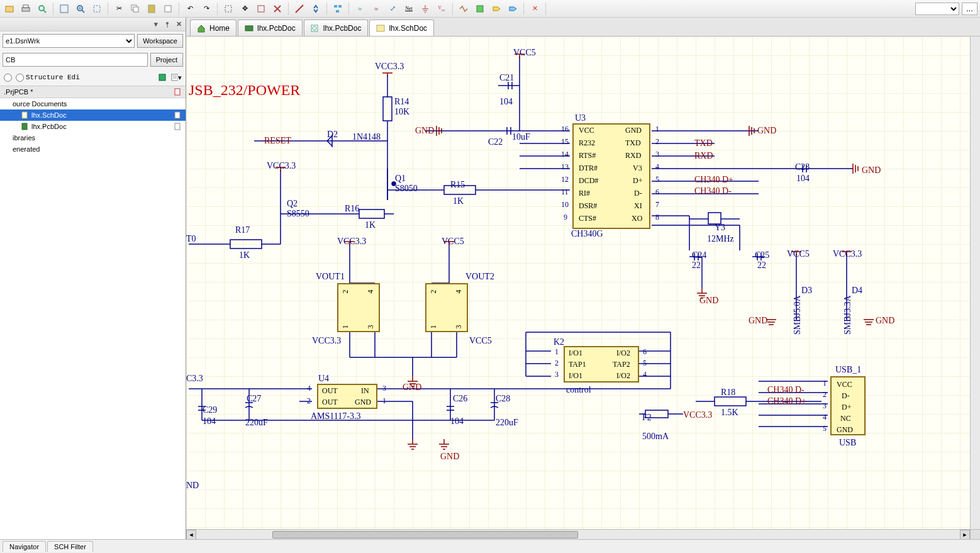 The width and height of the screenshot is (980, 553). What do you see at coordinates (496, 9) in the screenshot?
I see `tool-sheetentry-icon` at bounding box center [496, 9].